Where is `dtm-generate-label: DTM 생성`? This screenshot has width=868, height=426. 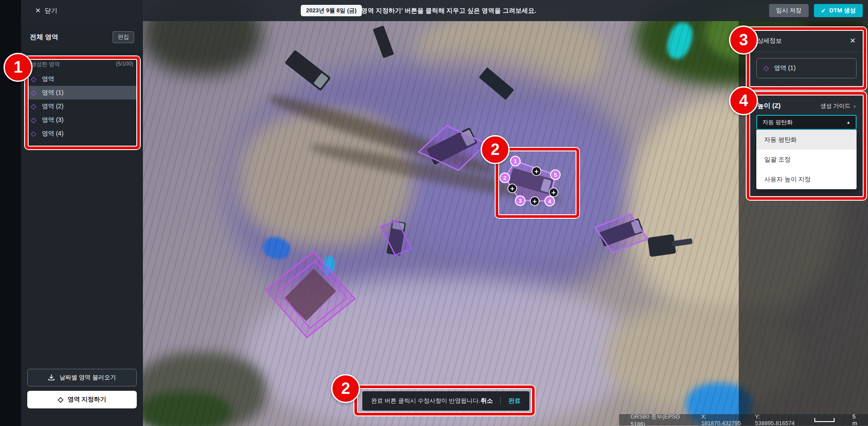
dtm-generate-label: DTM 생성 is located at coordinates (842, 11).